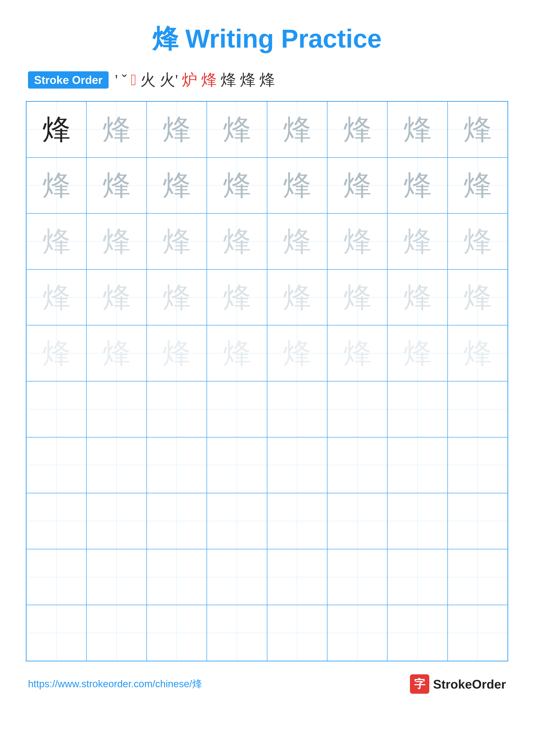 The height and width of the screenshot is (756, 534). What do you see at coordinates (478, 409) in the screenshot?
I see `grid-cell-r6c8` at bounding box center [478, 409].